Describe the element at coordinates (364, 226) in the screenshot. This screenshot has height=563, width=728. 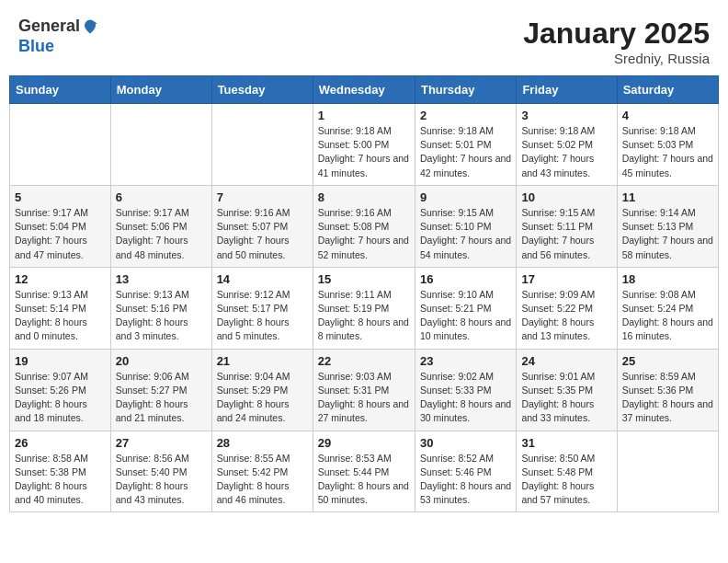
I see `calendar-week-1: 5Sunrise: 9:17 AMSunset: 5:04 PMDaylight…` at that location.